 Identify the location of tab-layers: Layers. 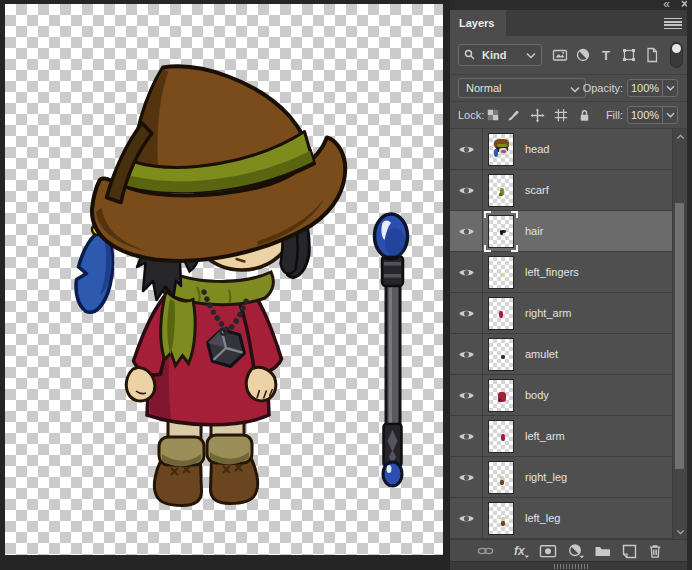
(478, 23).